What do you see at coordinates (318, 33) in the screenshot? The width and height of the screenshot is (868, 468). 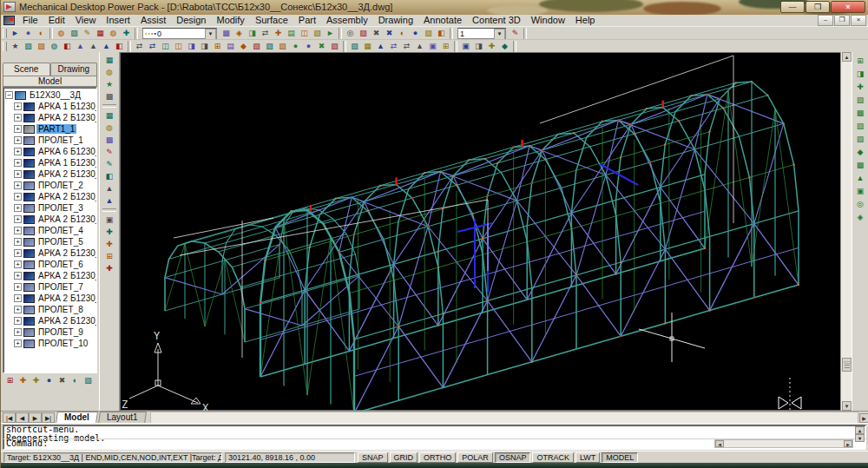 I see `render-small-icon: ▧` at bounding box center [318, 33].